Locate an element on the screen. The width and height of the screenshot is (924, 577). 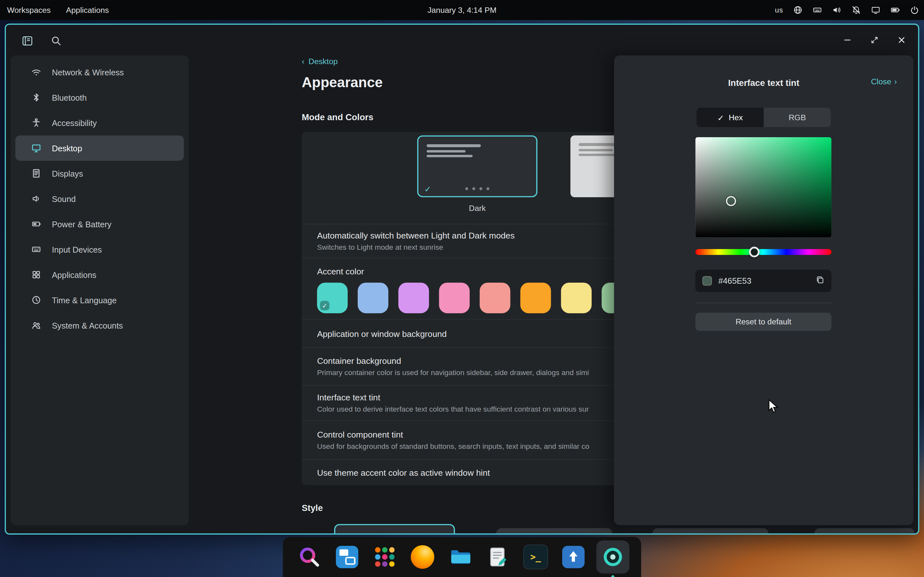
chevron-right-icon: › is located at coordinates (896, 82).